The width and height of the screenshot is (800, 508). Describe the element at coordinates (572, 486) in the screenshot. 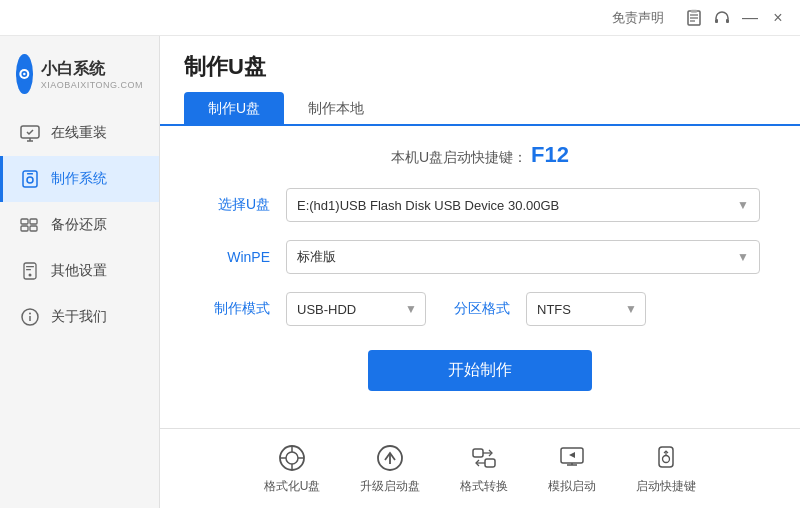

I see `toolbar-simulate-boot-label: 模拟启动` at that location.